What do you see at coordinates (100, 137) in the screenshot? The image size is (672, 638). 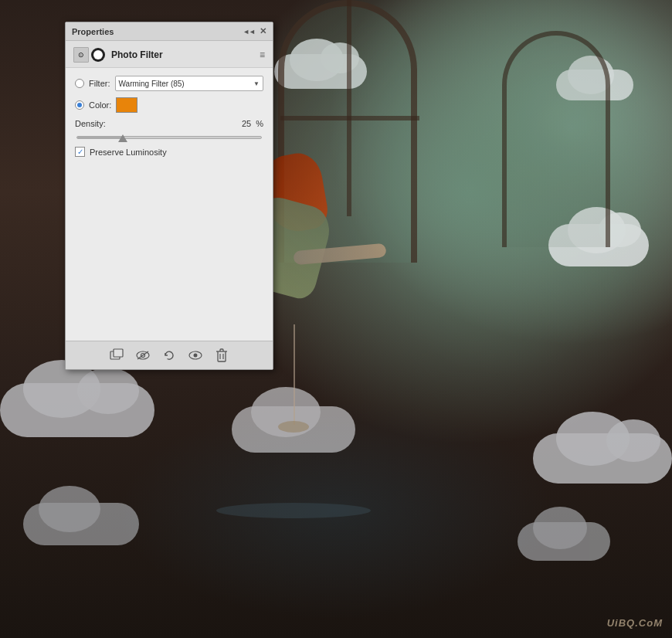 I see `density-slider-fill` at bounding box center [100, 137].